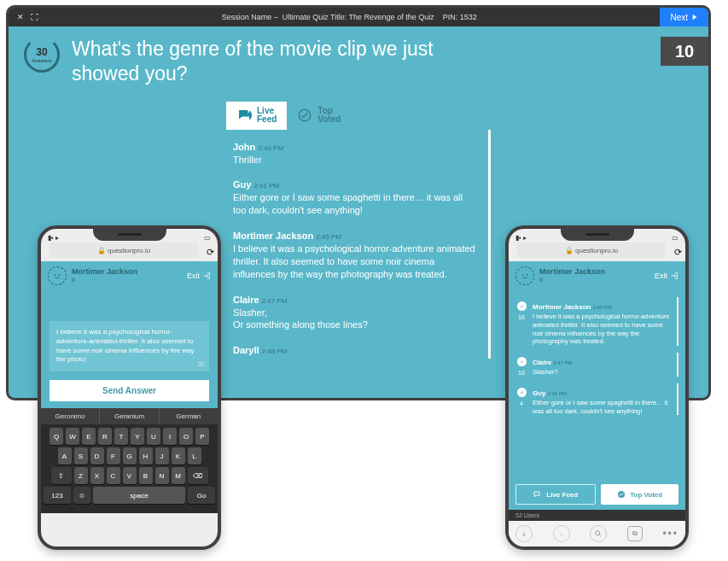 This screenshot has height=561, width=728. Describe the element at coordinates (178, 476) in the screenshot. I see `key: M` at that location.